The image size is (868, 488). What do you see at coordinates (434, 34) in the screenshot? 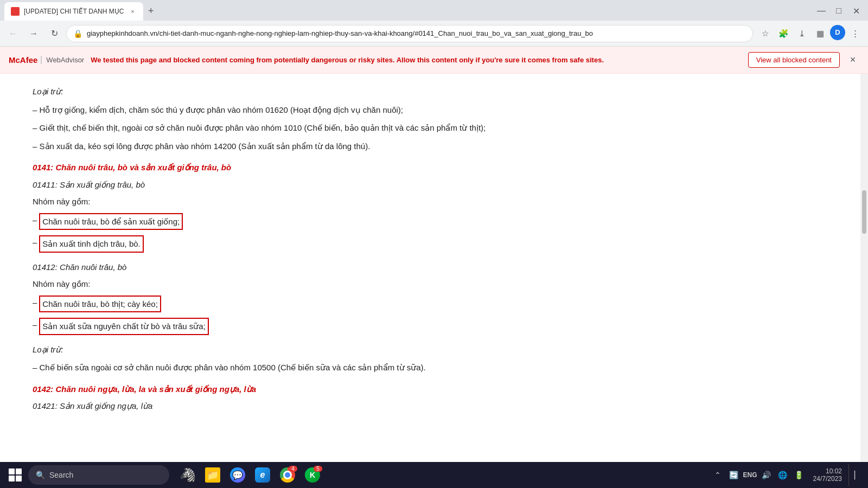
I see `toolbar: ← → ↻ 🔒 giayphepkinhdoanh.vn/chi-tiet-da…` at bounding box center [434, 34].